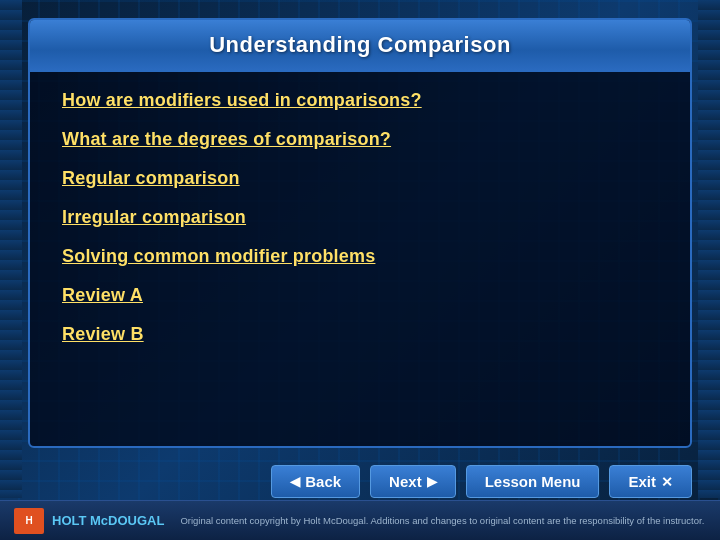  Describe the element at coordinates (108, 520) in the screenshot. I see `footer-brand: HOLT McDOUGAL` at that location.